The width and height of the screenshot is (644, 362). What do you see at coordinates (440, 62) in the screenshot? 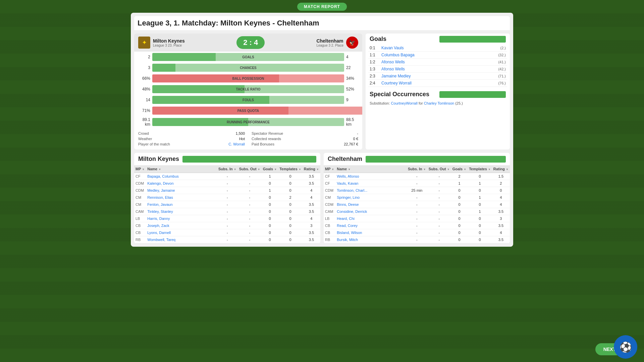
I see `goal-scorer: Afonso Wells` at bounding box center [440, 62].